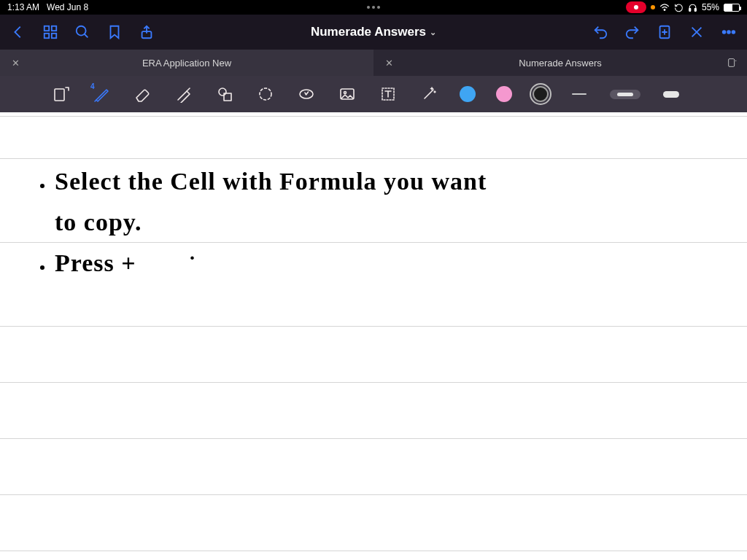 The image size is (747, 560). What do you see at coordinates (374, 32) in the screenshot?
I see `document-title: Numerade Answers ⌄` at bounding box center [374, 32].